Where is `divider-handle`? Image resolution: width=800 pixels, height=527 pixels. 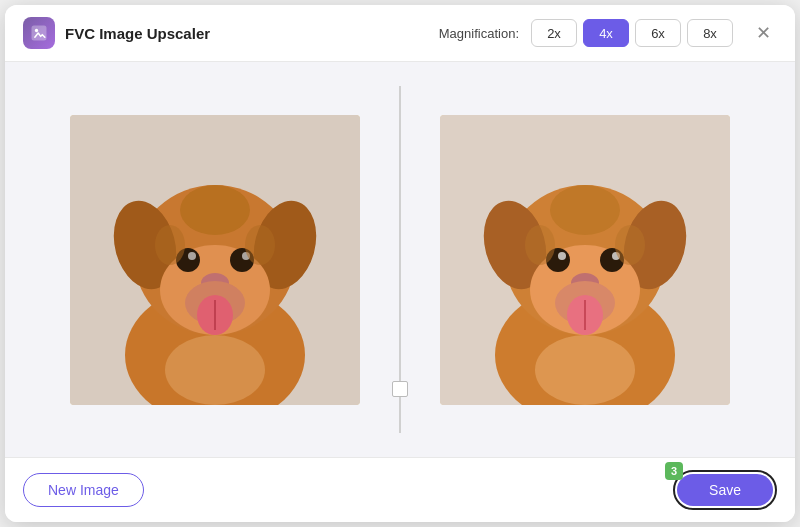
divider-handle is located at coordinates (400, 389).